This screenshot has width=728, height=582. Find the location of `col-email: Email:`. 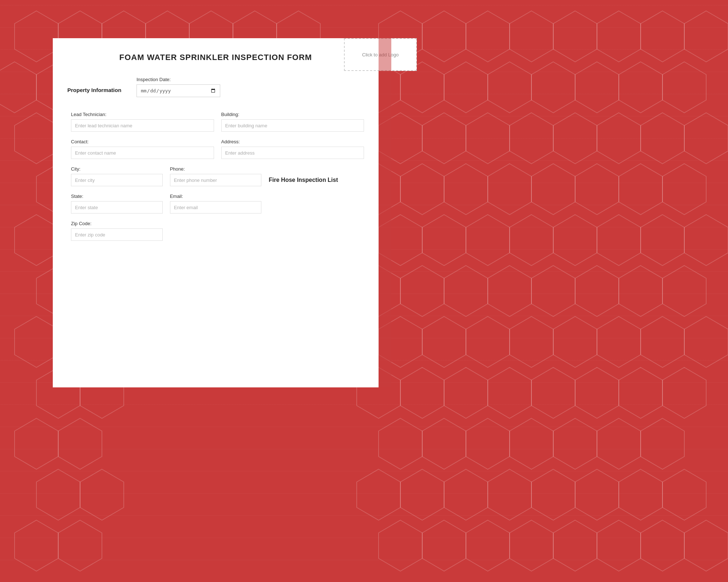

col-email: Email: is located at coordinates (216, 204).